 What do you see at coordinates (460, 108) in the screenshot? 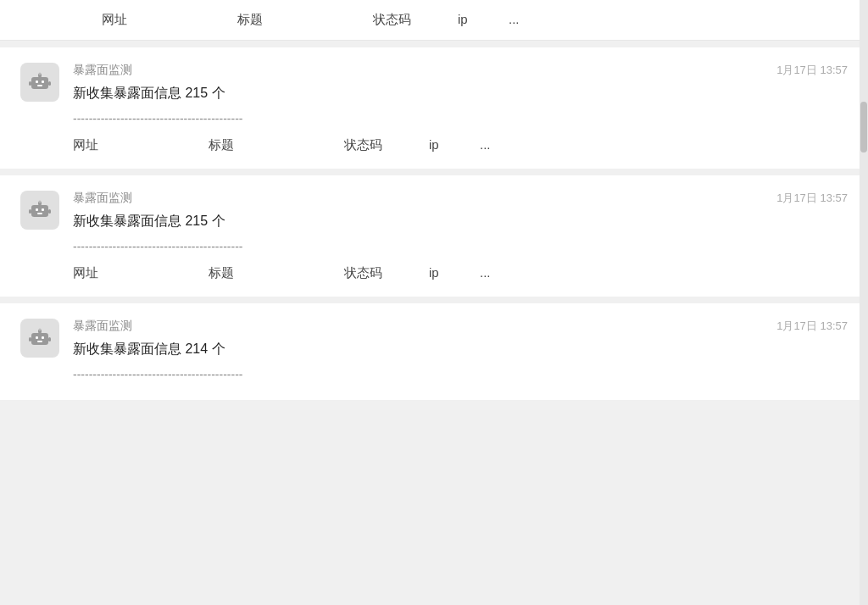
I see `message-content-1: 暴露面监测 1月17日 13:57 新收集暴露面信息 215 个 -------…` at bounding box center [460, 108].